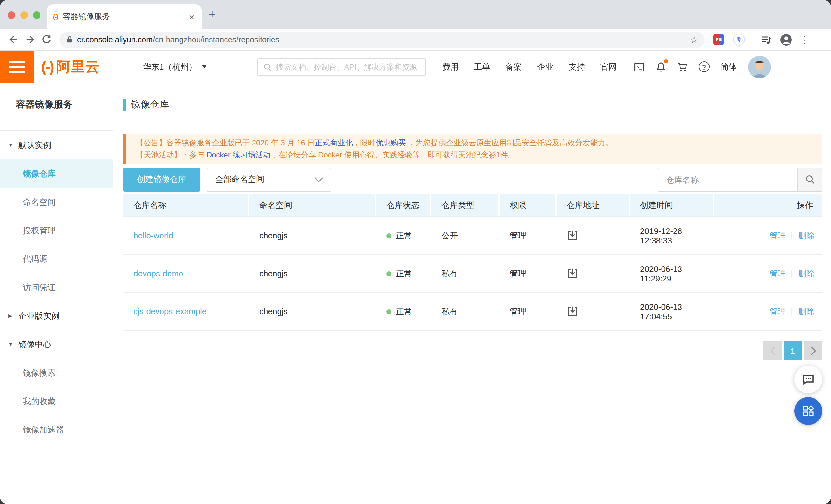  Describe the element at coordinates (11, 15) in the screenshot. I see `close-window-button` at that location.